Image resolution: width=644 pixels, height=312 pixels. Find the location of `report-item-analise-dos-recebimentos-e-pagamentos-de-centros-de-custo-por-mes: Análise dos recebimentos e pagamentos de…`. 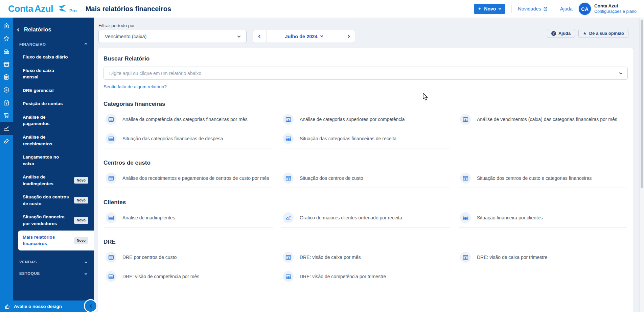

report-item-analise-dos-recebimentos-e-pagamentos-de-centros-de-custo-por-mes: Análise dos recebimentos e pagamentos de… is located at coordinates (188, 178).